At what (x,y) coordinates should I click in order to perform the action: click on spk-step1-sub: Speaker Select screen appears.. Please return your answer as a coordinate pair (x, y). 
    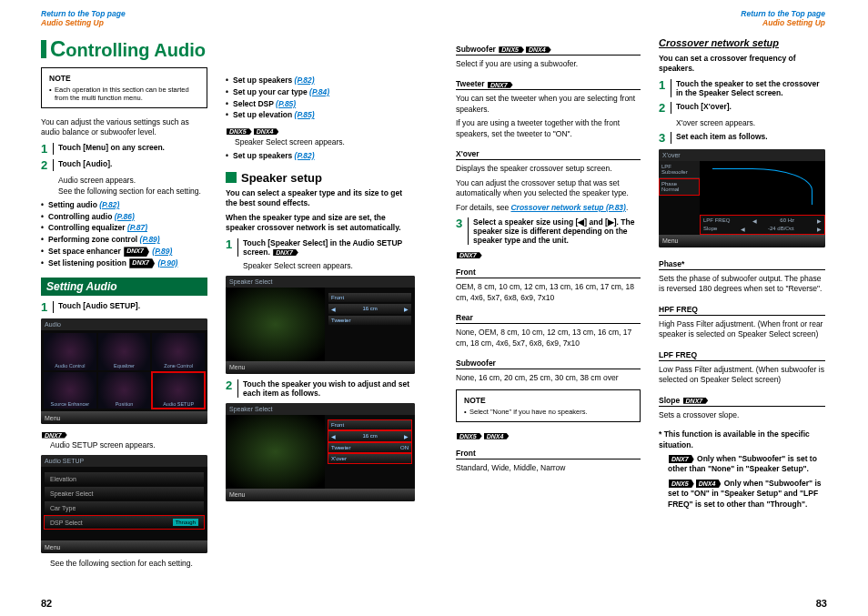
    Looking at the image, I should click on (329, 266).